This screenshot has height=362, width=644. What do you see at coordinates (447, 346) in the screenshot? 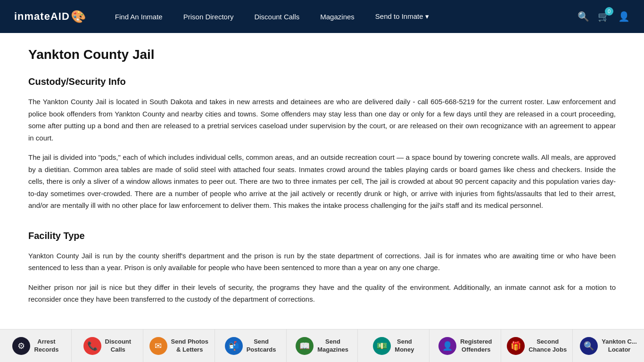
I see `registered-offenders-icon: 👤` at bounding box center [447, 346].